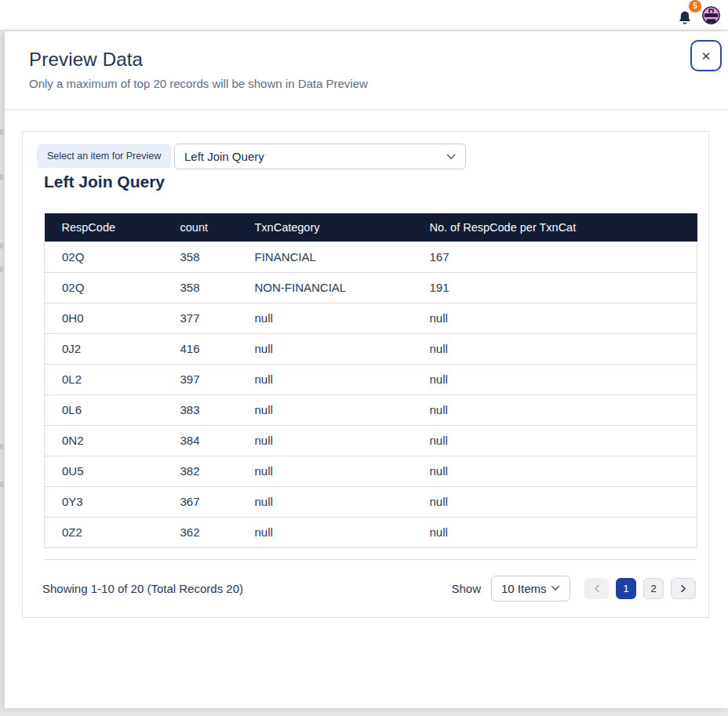  What do you see at coordinates (596, 588) in the screenshot?
I see `prev-page-button` at bounding box center [596, 588].